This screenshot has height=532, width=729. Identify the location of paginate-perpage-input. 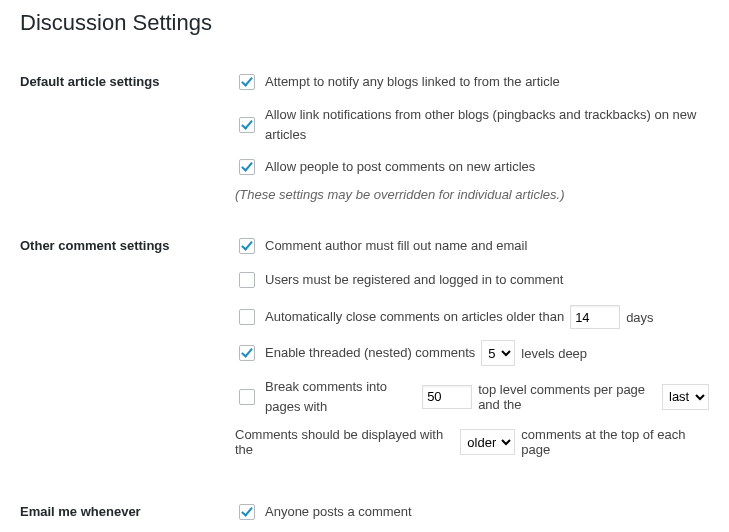
(447, 397).